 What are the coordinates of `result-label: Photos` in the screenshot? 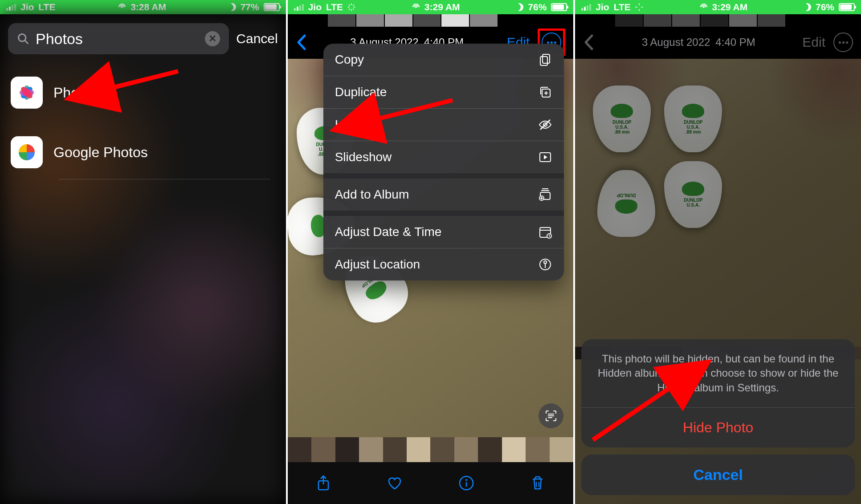 It's located at (76, 93).